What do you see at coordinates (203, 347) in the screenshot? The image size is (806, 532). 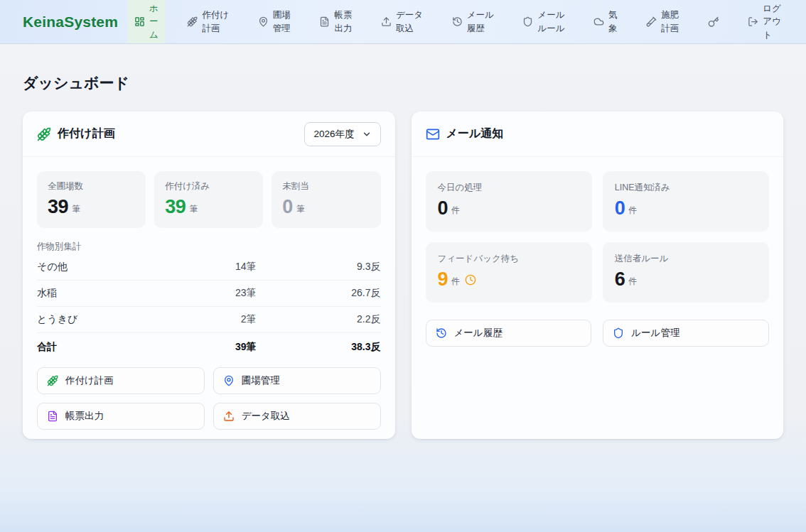 I see `crop-count: 39筆` at bounding box center [203, 347].